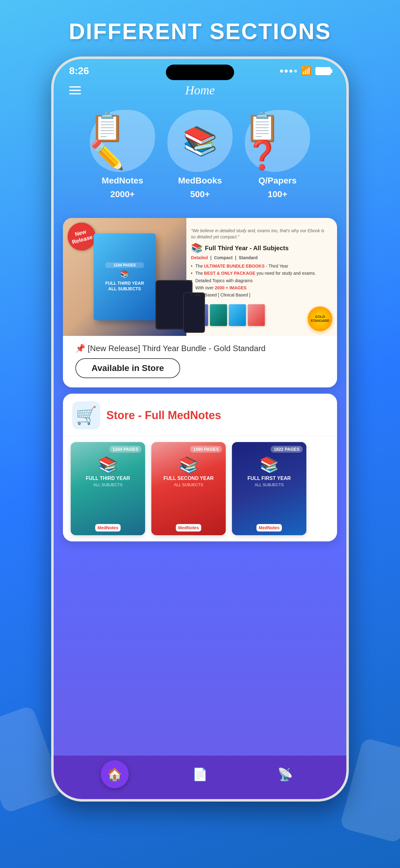  Describe the element at coordinates (189, 489) in the screenshot. I see `store-book-inner-2: 1490 PAGES 📚 FULL SECOND YEAR ALL SUBJEC…` at that location.